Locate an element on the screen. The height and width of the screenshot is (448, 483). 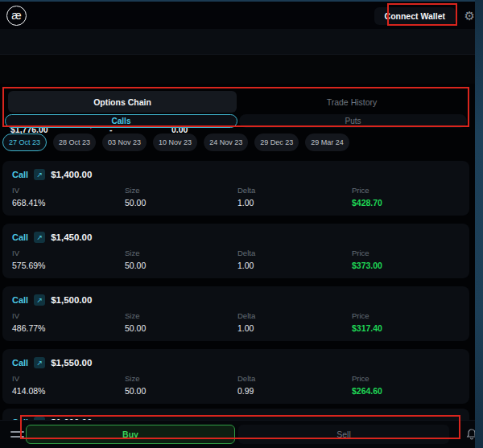
expiry-pill-label: 24 Nov 23 is located at coordinates (225, 142).